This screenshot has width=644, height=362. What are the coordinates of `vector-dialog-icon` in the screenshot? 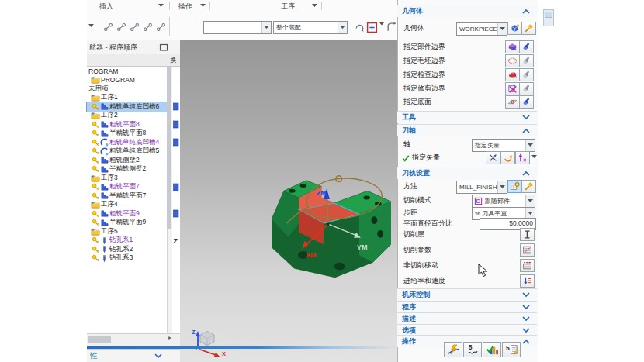 It's located at (493, 158).